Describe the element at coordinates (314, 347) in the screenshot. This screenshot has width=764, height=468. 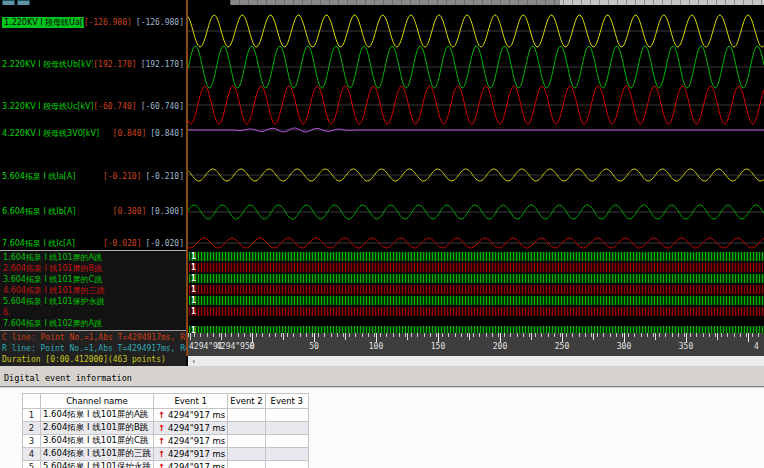
I see `axis-tick-label: 50` at that location.